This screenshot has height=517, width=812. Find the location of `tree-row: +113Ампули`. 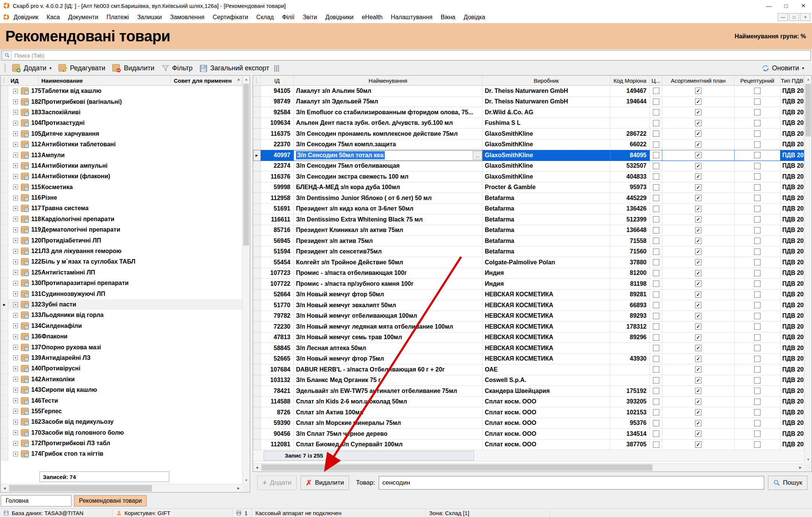

tree-row: +113Ампули is located at coordinates (121, 155).